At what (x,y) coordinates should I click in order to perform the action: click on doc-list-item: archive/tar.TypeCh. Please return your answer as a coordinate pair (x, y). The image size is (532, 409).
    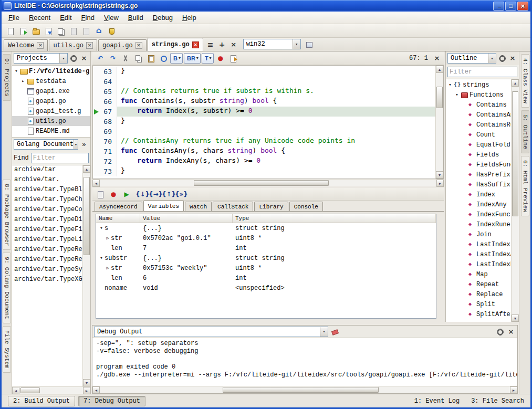
    Looking at the image, I should click on (47, 201).